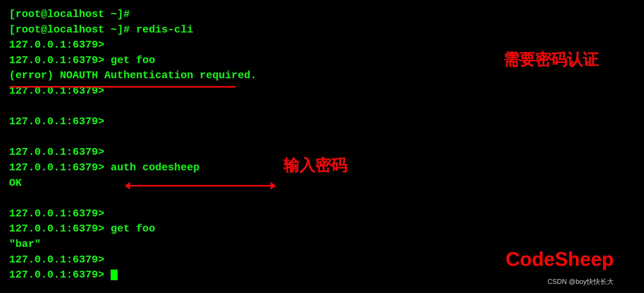 The height and width of the screenshot is (293, 644). I want to click on annotation-need-password: 需要密码认证, so click(551, 60).